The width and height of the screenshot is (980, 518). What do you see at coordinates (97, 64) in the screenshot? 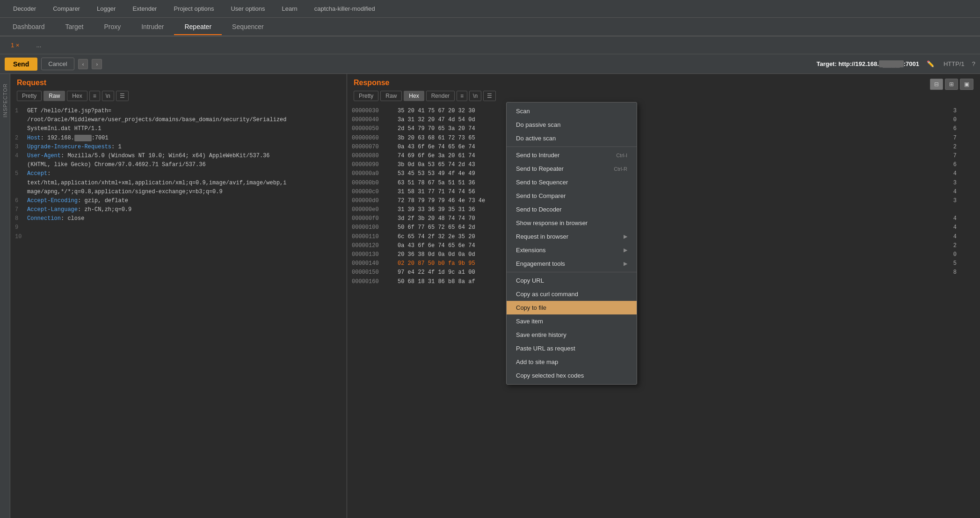
I see `nav-next-button: ›` at bounding box center [97, 64].